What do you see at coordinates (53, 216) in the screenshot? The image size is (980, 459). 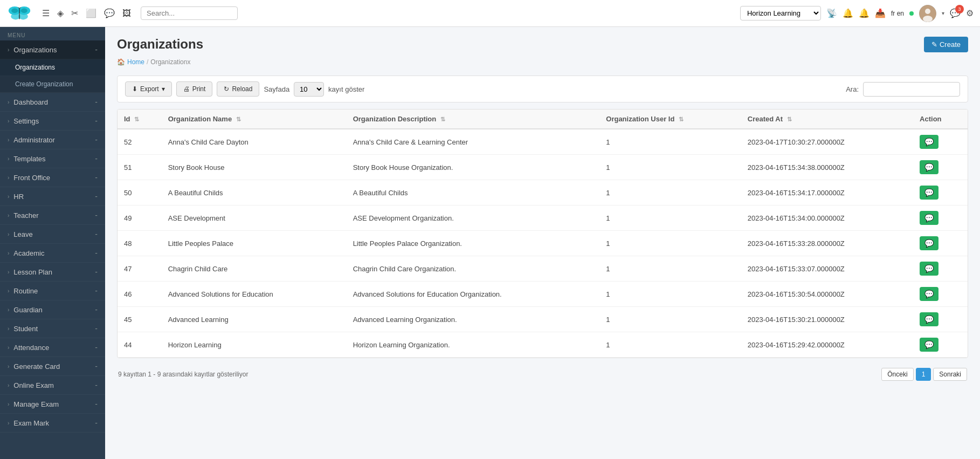 I see `sidebar-item-teacher: › Teacher -` at bounding box center [53, 216].